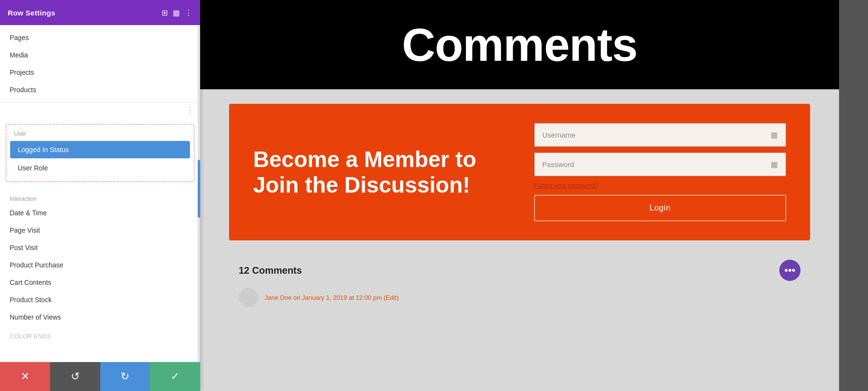 Image resolution: width=868 pixels, height=391 pixels. Describe the element at coordinates (25, 377) in the screenshot. I see `cancel-button: ✕` at that location.